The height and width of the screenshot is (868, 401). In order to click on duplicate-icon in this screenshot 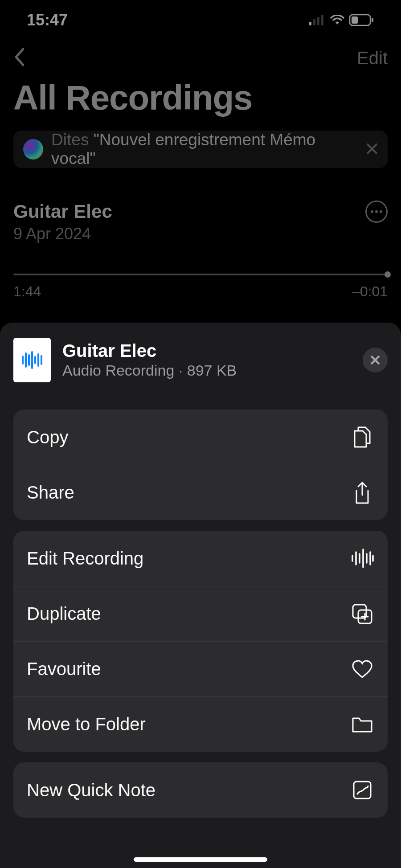, I will do `click(362, 614)`.